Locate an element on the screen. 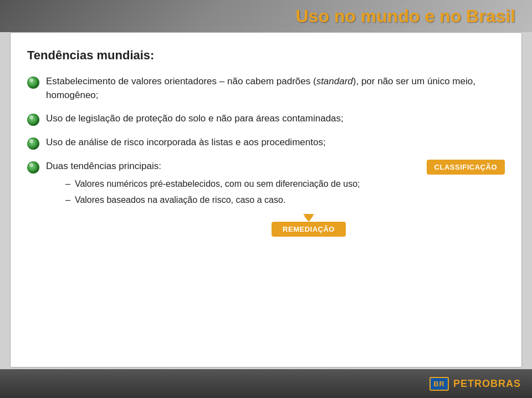  list-item: Uso de legislação de proteção do solo e … is located at coordinates (266, 119).